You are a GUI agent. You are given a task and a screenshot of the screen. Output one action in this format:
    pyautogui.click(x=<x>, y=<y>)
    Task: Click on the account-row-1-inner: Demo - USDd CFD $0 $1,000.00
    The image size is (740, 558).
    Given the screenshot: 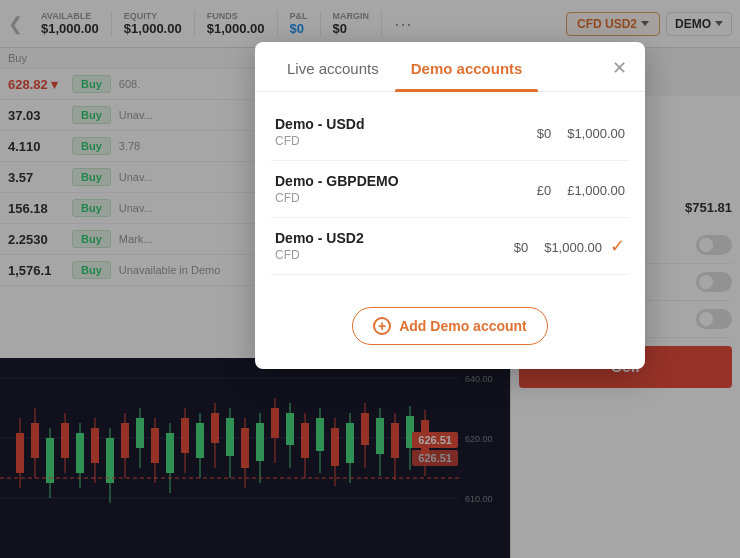 What is the action you would take?
    pyautogui.click(x=450, y=132)
    